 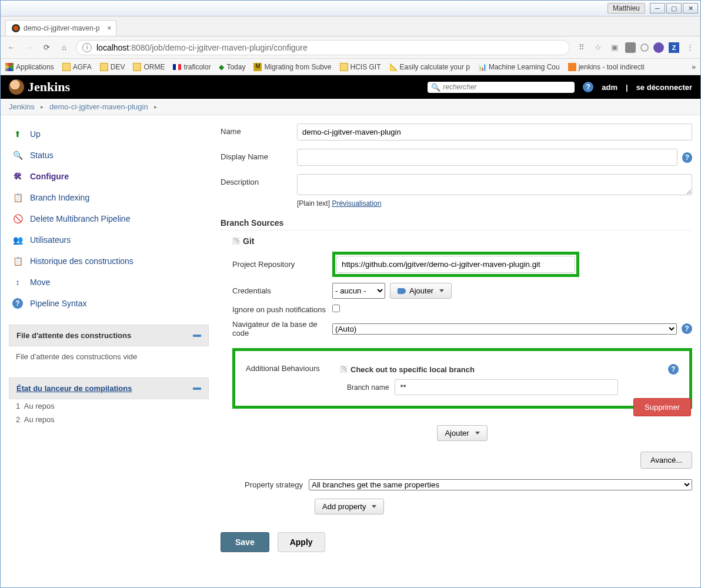 I want to click on sidebar-item-branch-indexing: 📋Branch Indexing, so click(x=109, y=198).